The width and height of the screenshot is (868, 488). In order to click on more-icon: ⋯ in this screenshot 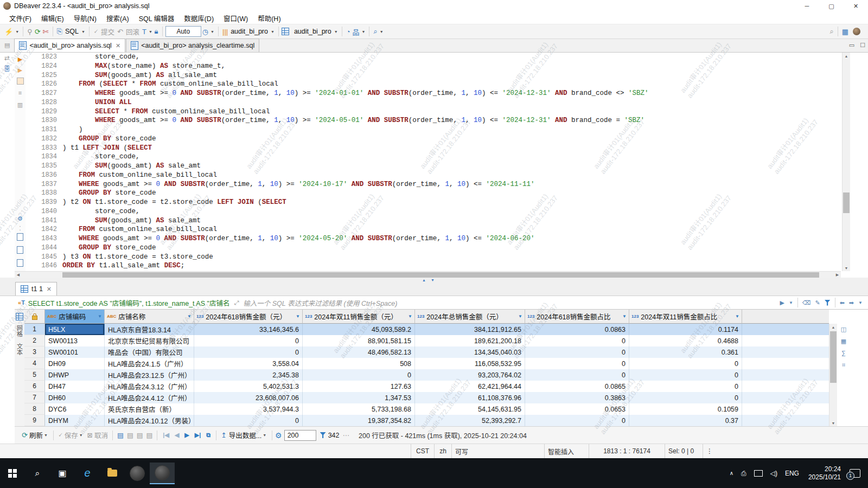, I will do `click(346, 435)`.